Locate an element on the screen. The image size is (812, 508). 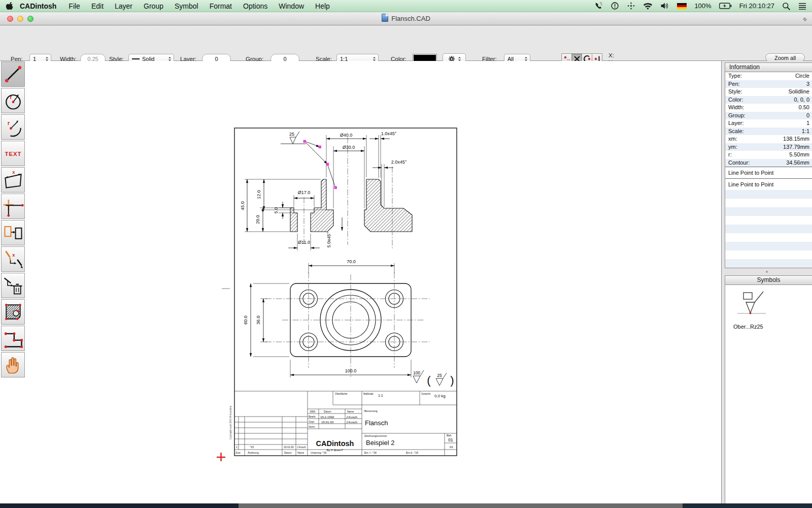
svg-text: 2.0x45° is located at coordinates (399, 162).